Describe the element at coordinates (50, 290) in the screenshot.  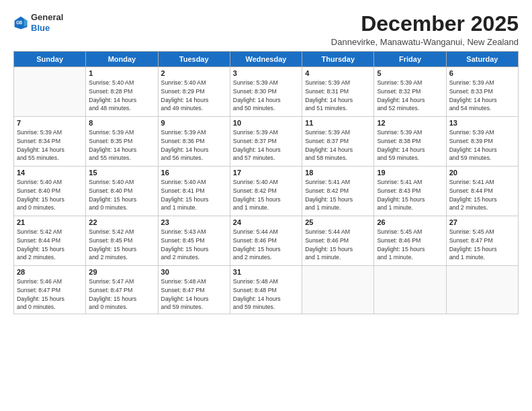
I see `calendar-cell: 28Sunrise: 5:46 AMSunset: 8:47 PMDayligh…` at that location.